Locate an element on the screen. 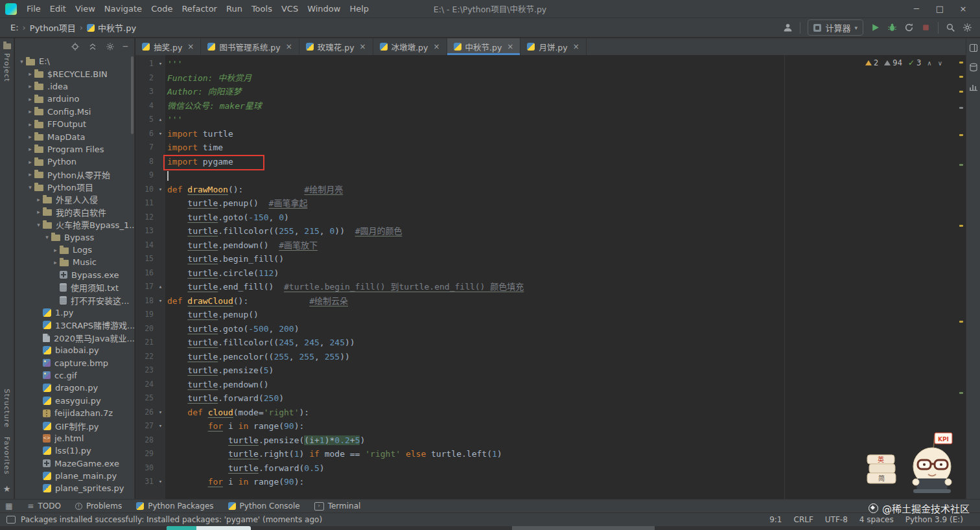 This screenshot has height=530, width=980. tree-item: ▸外星人入侵 is located at coordinates (75, 200).